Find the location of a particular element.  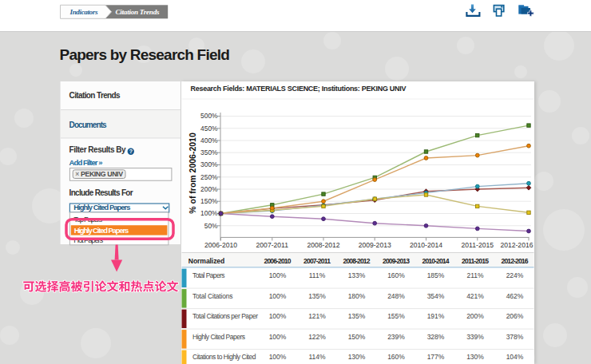

svg-text: 500% is located at coordinates (209, 116).